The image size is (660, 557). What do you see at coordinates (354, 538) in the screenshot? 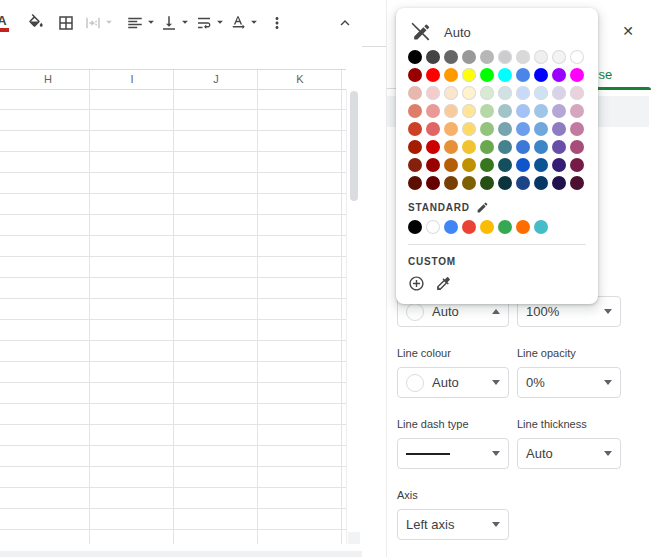
I see `scrollbar-down-button` at bounding box center [354, 538].